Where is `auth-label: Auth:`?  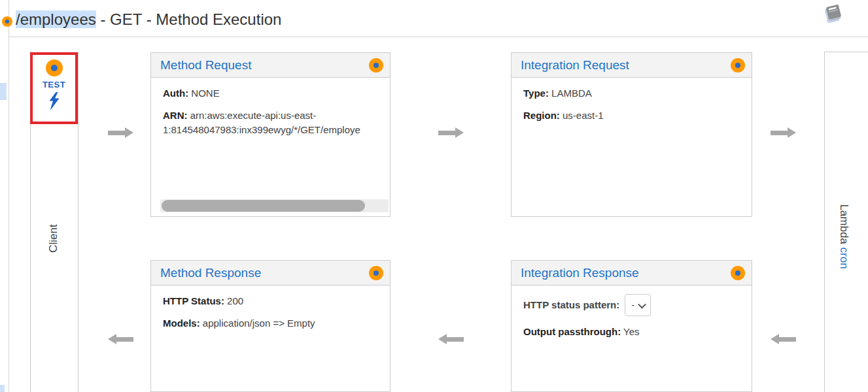
auth-label: Auth: is located at coordinates (175, 93).